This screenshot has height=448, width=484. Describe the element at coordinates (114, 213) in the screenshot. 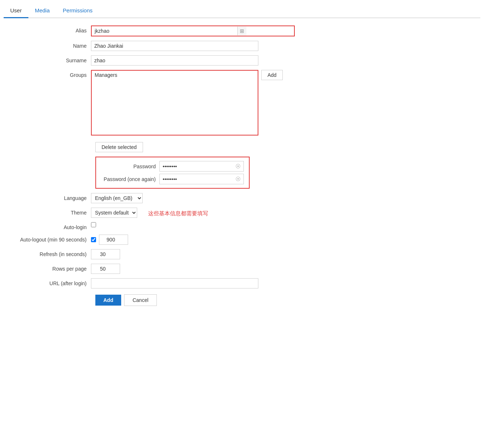

I see `theme-select: System default Blue Dark` at that location.